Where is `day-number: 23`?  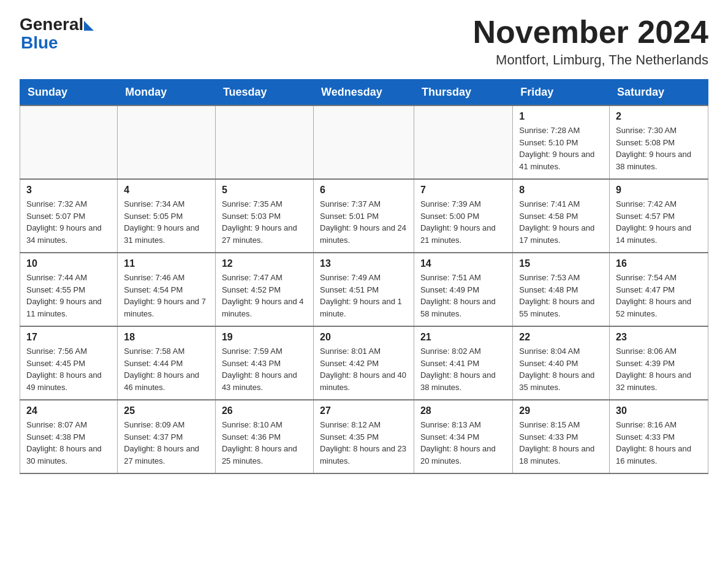 day-number: 23 is located at coordinates (659, 337).